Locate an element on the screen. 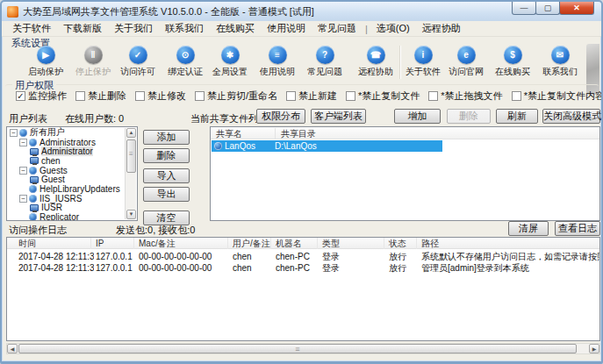 This screenshot has height=364, width=603. column-ip: IP is located at coordinates (112, 244).